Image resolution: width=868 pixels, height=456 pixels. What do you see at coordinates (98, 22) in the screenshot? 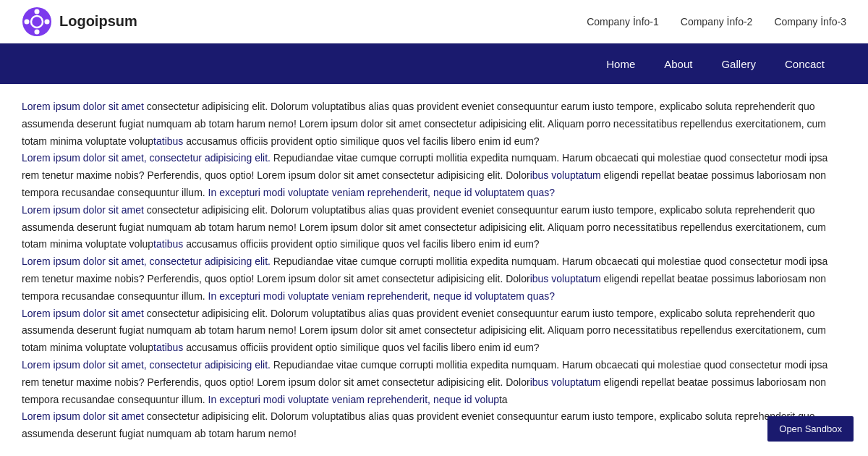
I see `logo-text: Logoipsum` at bounding box center [98, 22].